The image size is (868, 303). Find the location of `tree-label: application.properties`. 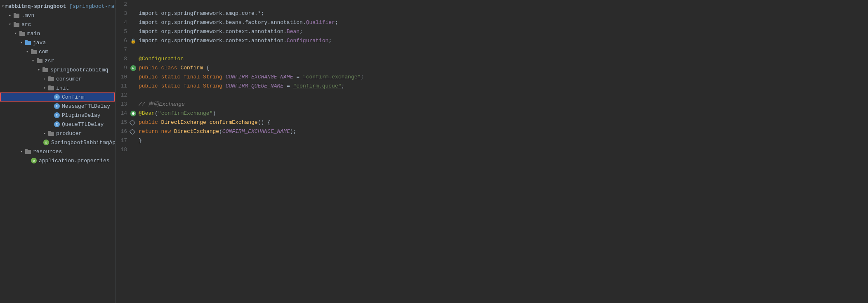

tree-label: application.properties is located at coordinates (74, 161).